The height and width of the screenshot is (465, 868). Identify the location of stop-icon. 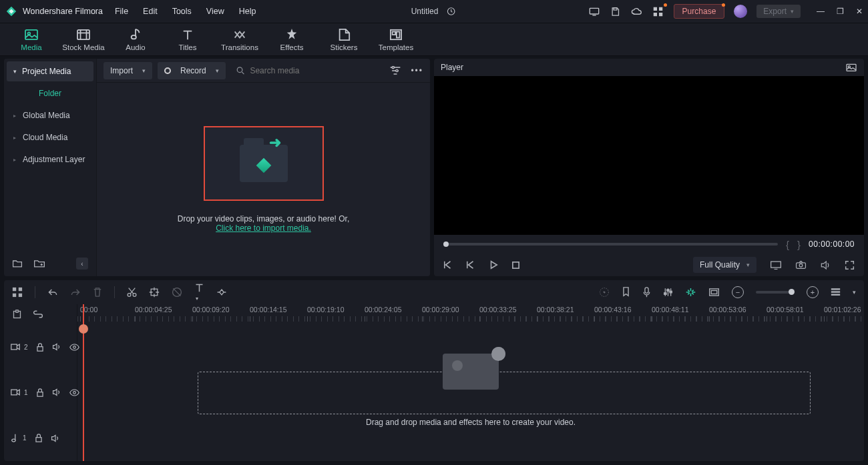
(515, 266).